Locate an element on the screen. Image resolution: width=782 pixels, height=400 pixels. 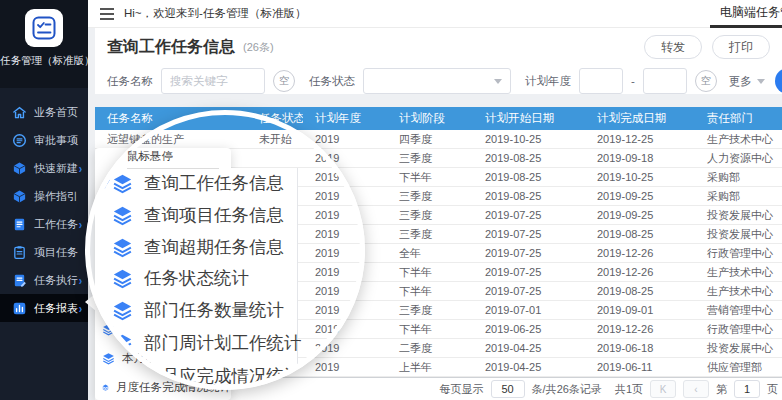
magnified-submenu-item-3: 任务状态统计 is located at coordinates (180, 278).